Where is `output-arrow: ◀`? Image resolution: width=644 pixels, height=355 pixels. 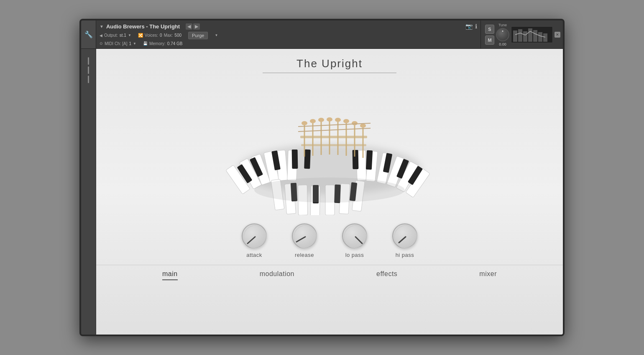 output-arrow: ◀ is located at coordinates (101, 36).